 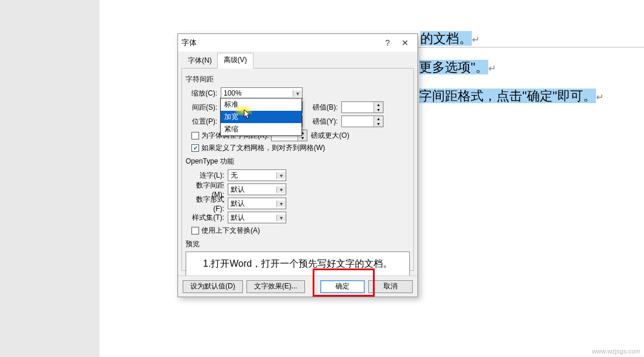 I want to click on spacing-by-label: 磅值(B):, so click(x=326, y=108).